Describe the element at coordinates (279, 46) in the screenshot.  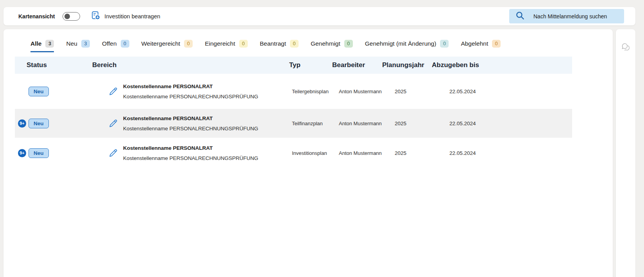
I see `tab-beantragt: Beantragt 0` at that location.